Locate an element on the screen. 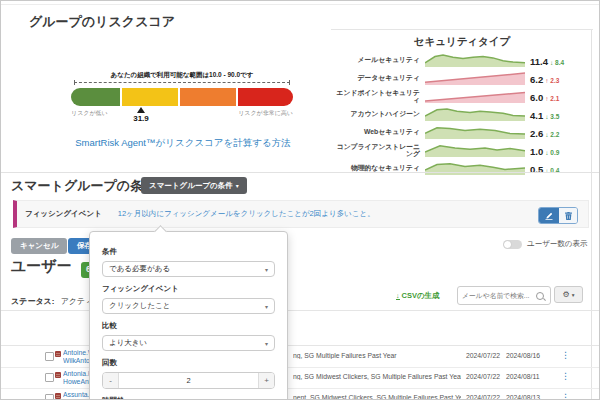 The height and width of the screenshot is (400, 600). gauge-low-label: リスクが低い is located at coordinates (90, 114).